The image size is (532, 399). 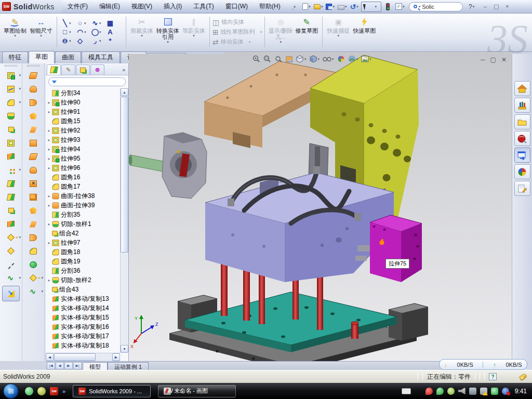 What do you see at coordinates (472, 7) in the screenshot?
I see `help-button: ?` at bounding box center [472, 7].